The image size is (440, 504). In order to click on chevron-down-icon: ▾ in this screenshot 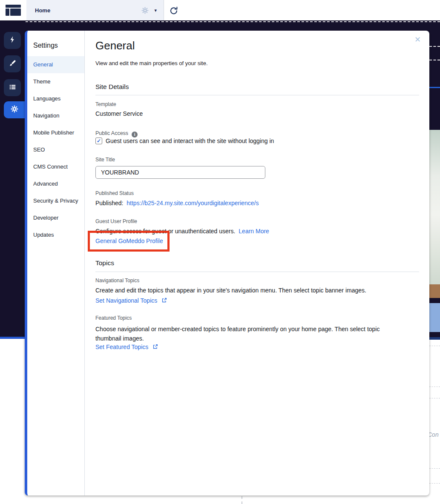, I will do `click(155, 10)`.